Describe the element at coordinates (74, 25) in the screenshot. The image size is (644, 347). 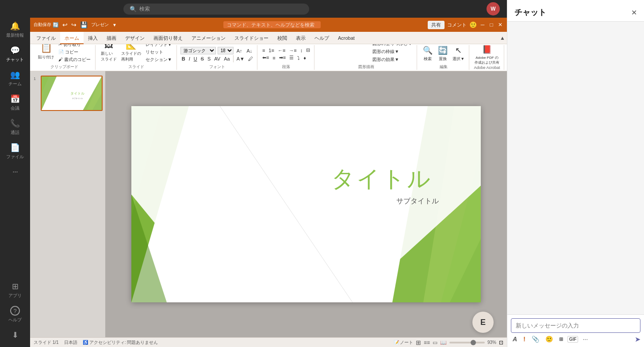
I see `redo-btn: ↪` at that location.